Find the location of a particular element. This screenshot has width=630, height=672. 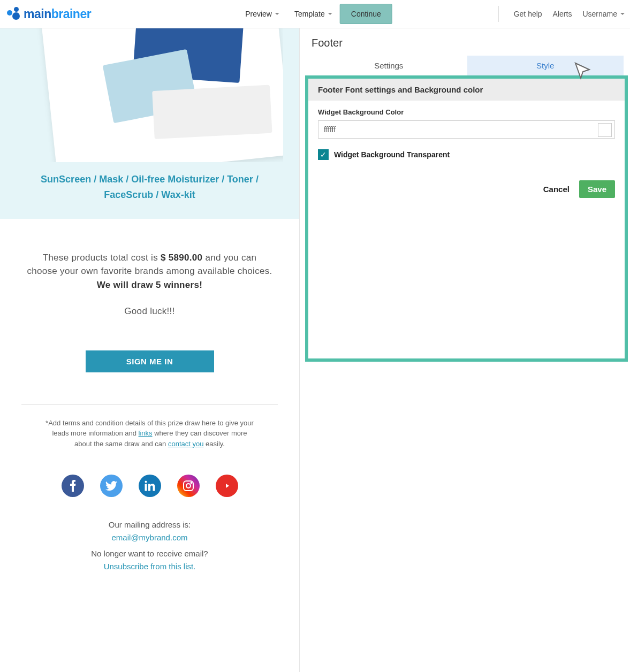

logo-icon is located at coordinates (13, 14).